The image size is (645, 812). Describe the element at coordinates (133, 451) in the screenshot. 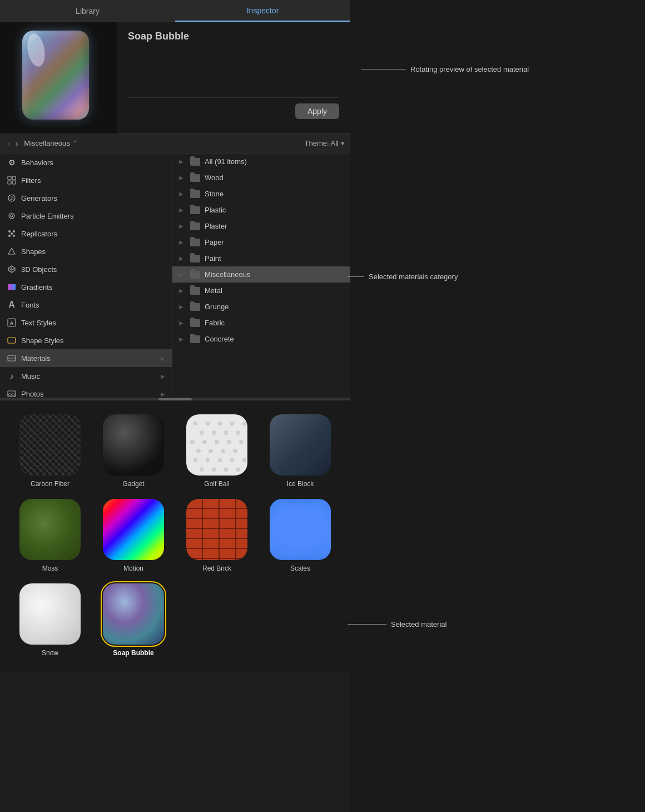

I see `material-gadget: Gadget` at that location.